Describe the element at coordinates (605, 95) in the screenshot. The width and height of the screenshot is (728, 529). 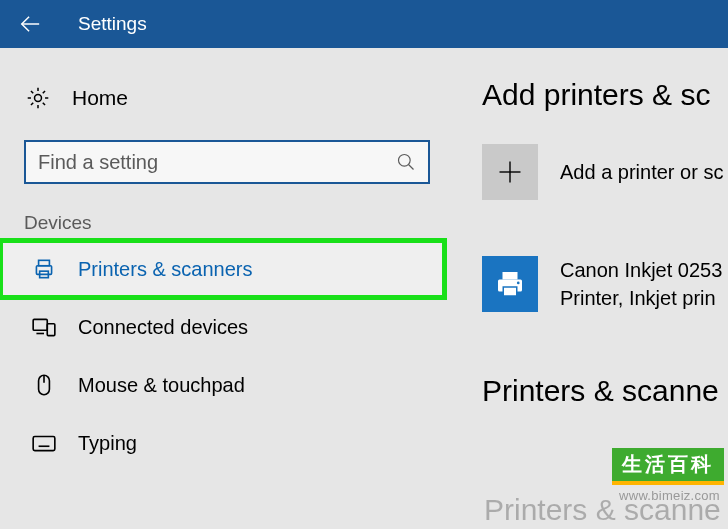
I see `main-heading: Add printers & sc` at that location.